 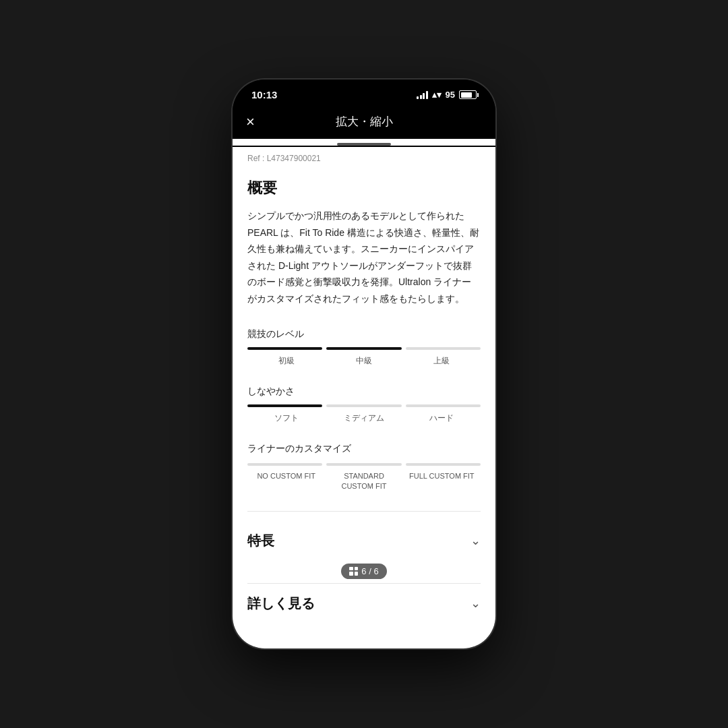 What do you see at coordinates (364, 156) in the screenshot?
I see `ref-bar: Ref : L47347900021` at bounding box center [364, 156].